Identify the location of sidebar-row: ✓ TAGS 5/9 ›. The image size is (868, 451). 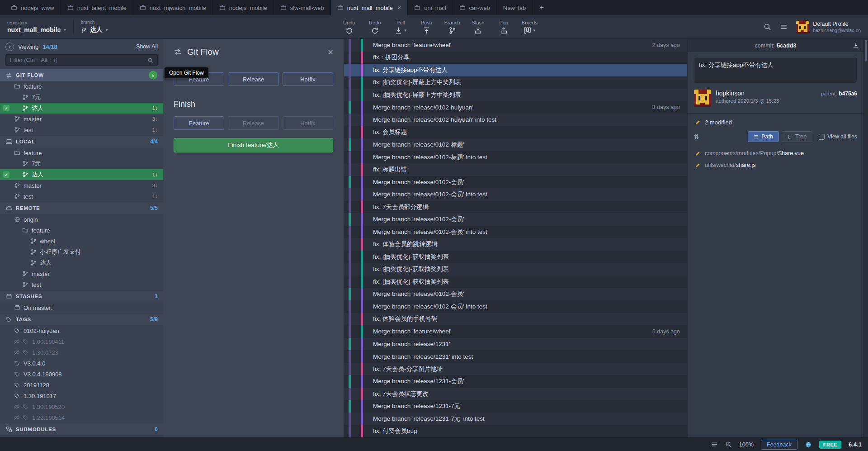
(81, 319).